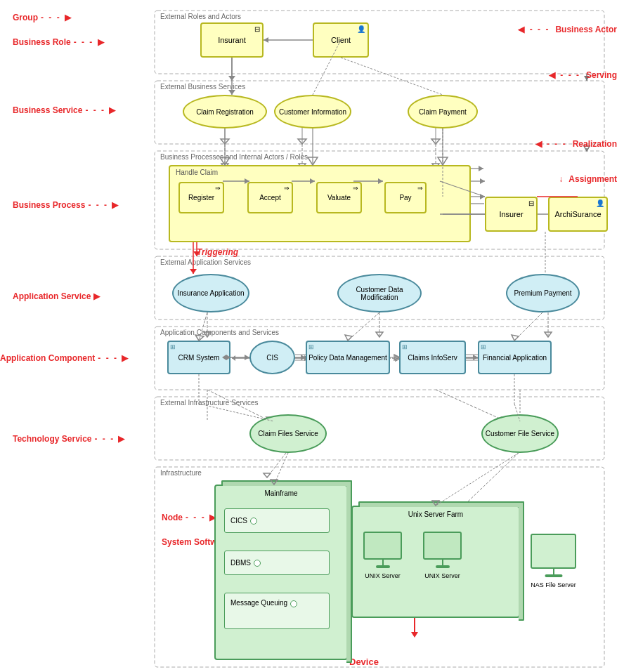 The image size is (624, 672). I want to click on claim-files-service-element: Claim Files Service, so click(288, 434).